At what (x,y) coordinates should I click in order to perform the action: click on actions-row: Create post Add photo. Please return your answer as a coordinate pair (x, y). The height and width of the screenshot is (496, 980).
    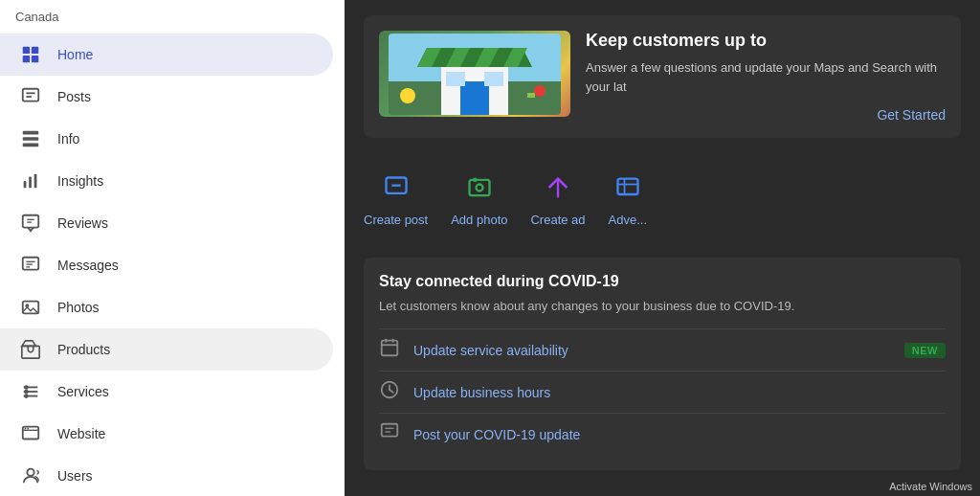
    Looking at the image, I should click on (662, 197).